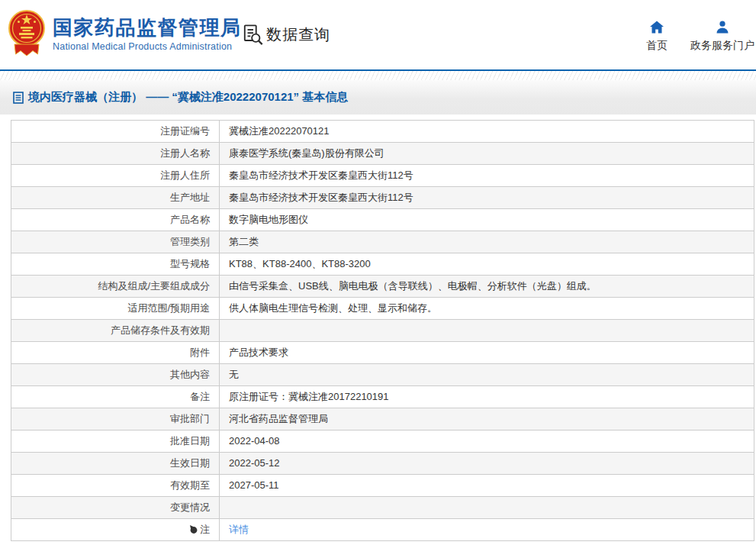  Describe the element at coordinates (185, 131) in the screenshot. I see `row-label-text: 注册证编号` at that location.